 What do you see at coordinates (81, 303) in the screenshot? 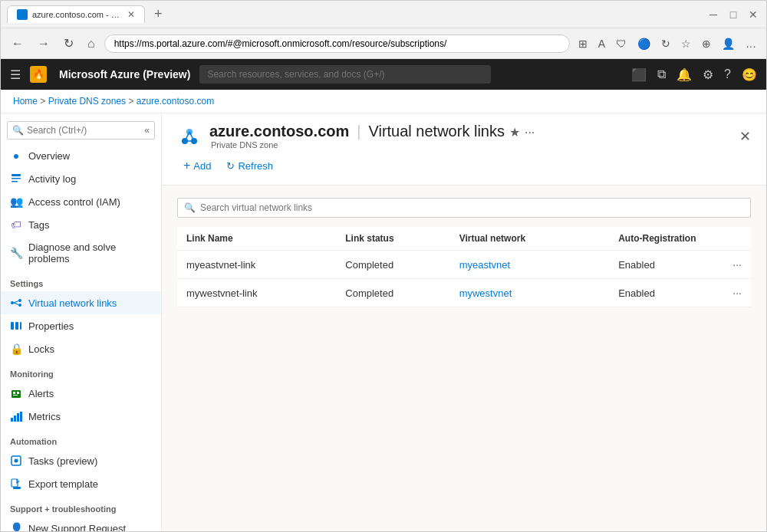
I see `sidebar-item-virtual-network-links: Virtual network links` at bounding box center [81, 303].